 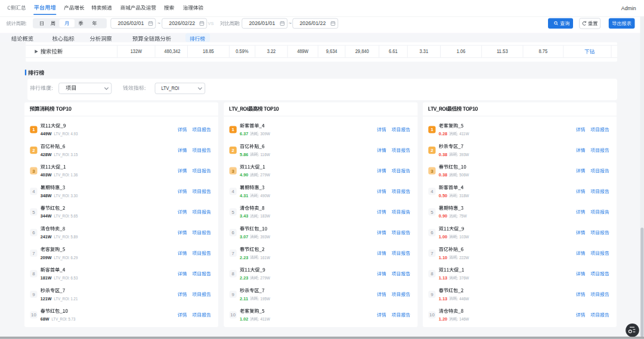 I want to click on svg-text: 103W, so click(x=464, y=237).